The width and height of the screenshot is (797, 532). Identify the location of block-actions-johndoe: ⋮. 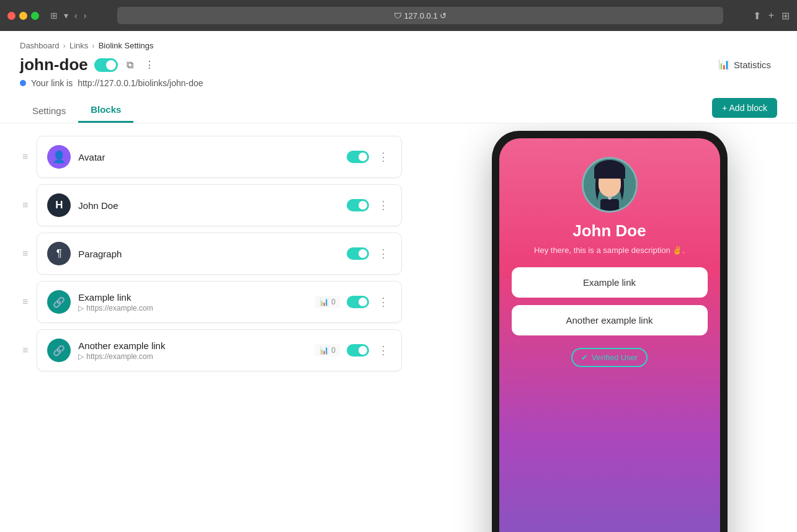
(369, 205).